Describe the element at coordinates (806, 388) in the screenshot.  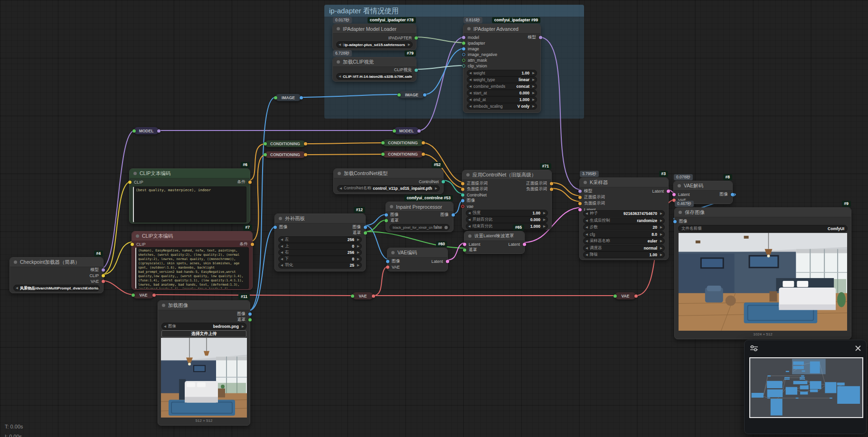
I see `minimap-viewport` at that location.